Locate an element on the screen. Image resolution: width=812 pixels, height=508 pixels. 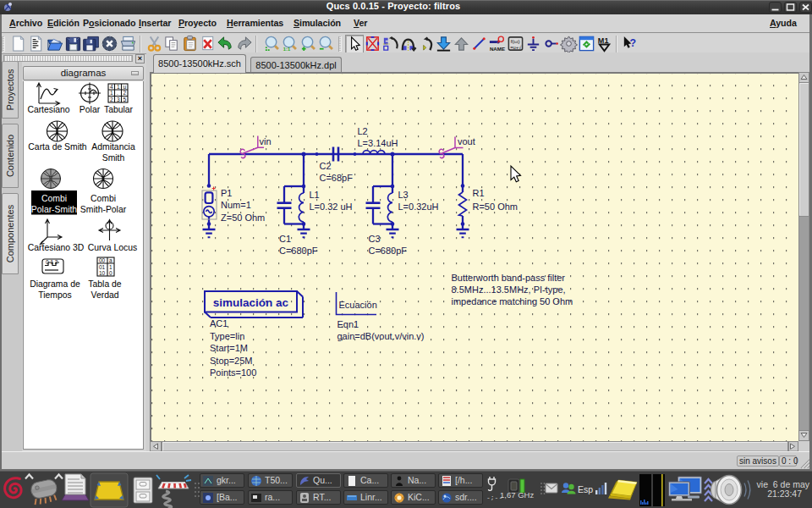
svg-text: C3 is located at coordinates (375, 239).